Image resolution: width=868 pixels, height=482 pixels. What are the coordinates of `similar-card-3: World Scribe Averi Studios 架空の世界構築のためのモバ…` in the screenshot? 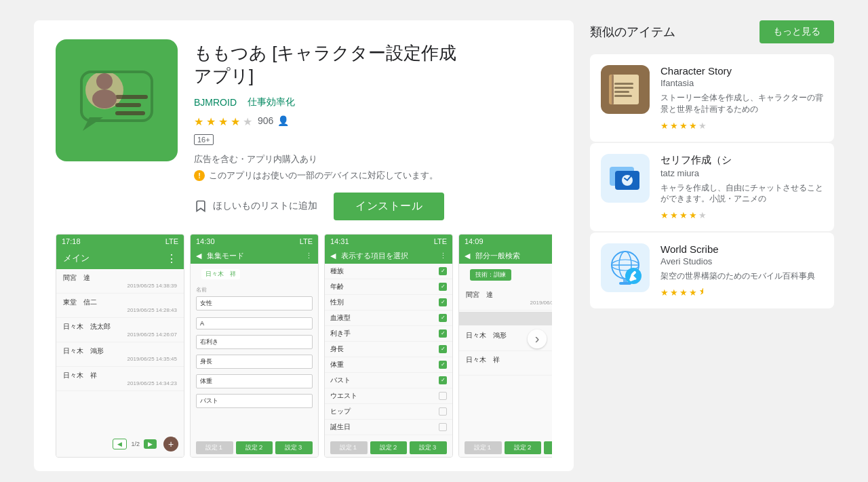 It's located at (712, 270).